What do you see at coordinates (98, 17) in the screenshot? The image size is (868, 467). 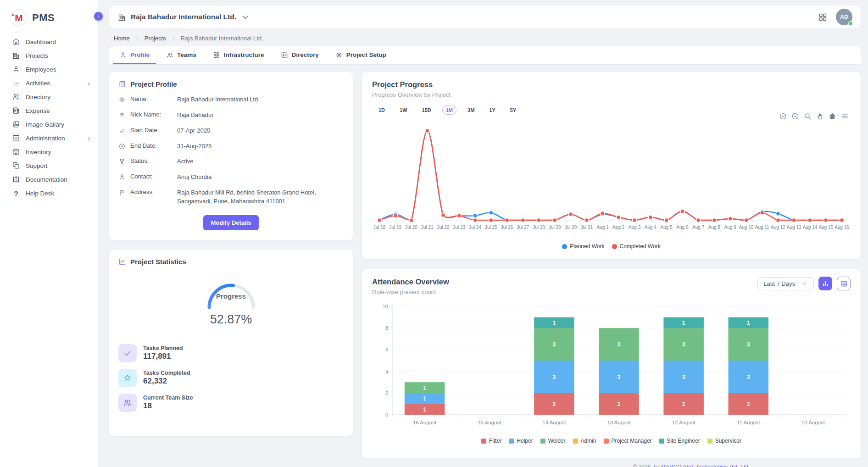 I see `sidebar-collapse-button: ‹` at bounding box center [98, 17].